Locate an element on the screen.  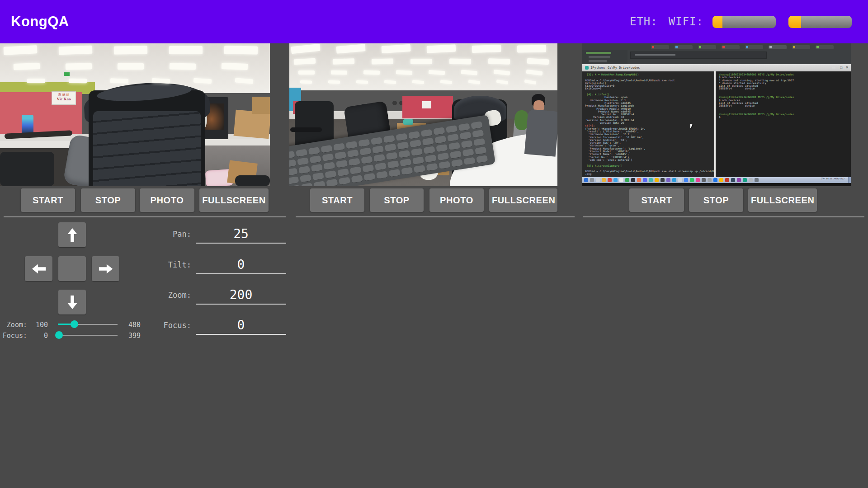
camera2-start-button: START is located at coordinates (337, 200).